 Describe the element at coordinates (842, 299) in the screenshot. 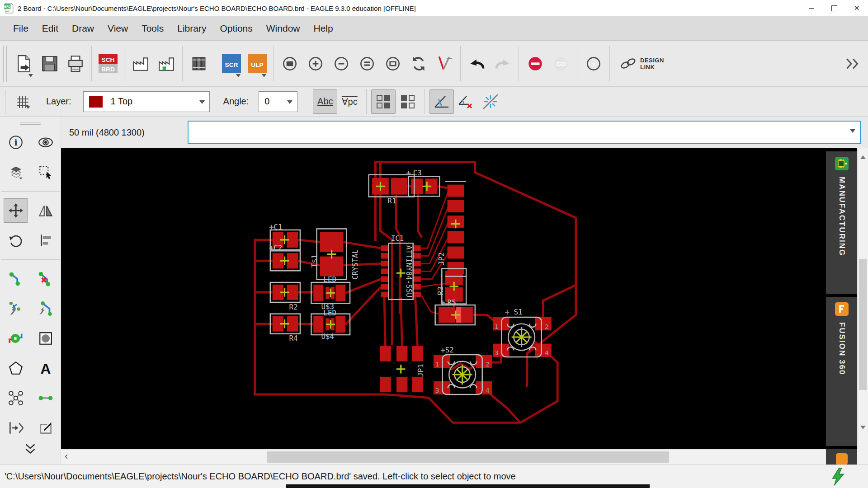

I see `side-panel-tabs: MANUFACTURING FUSION 360` at that location.